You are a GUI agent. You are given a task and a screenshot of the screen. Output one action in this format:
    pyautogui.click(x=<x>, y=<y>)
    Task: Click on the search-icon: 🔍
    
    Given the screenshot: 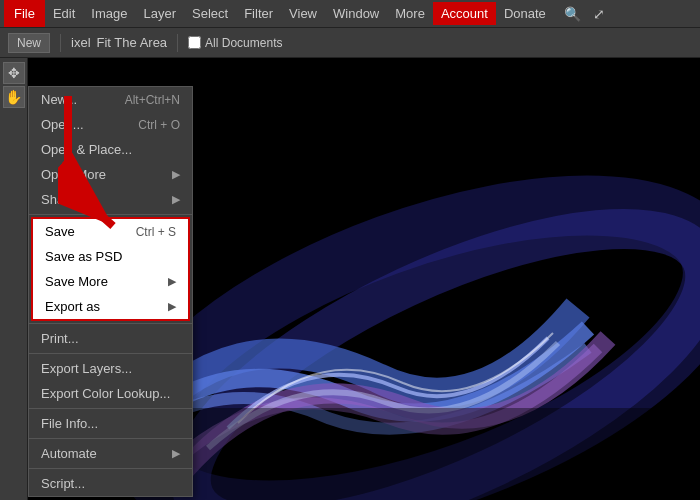 What is the action you would take?
    pyautogui.click(x=572, y=14)
    